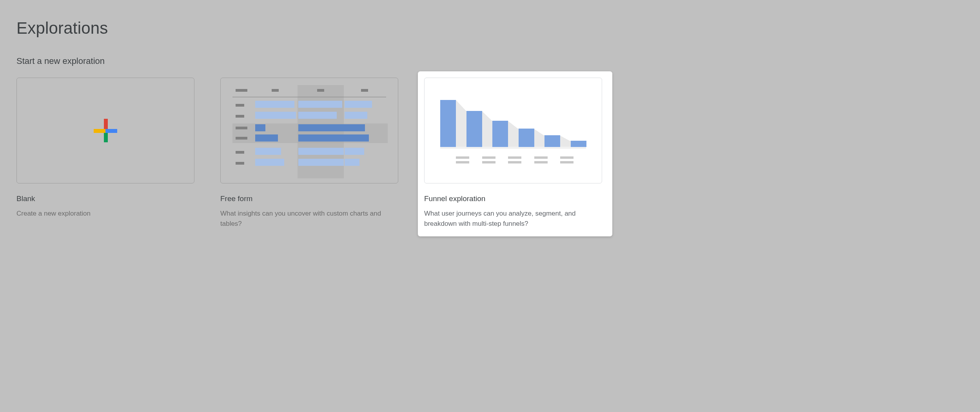 Image resolution: width=980 pixels, height=412 pixels. Describe the element at coordinates (107, 199) in the screenshot. I see `template-title: Blank` at that location.